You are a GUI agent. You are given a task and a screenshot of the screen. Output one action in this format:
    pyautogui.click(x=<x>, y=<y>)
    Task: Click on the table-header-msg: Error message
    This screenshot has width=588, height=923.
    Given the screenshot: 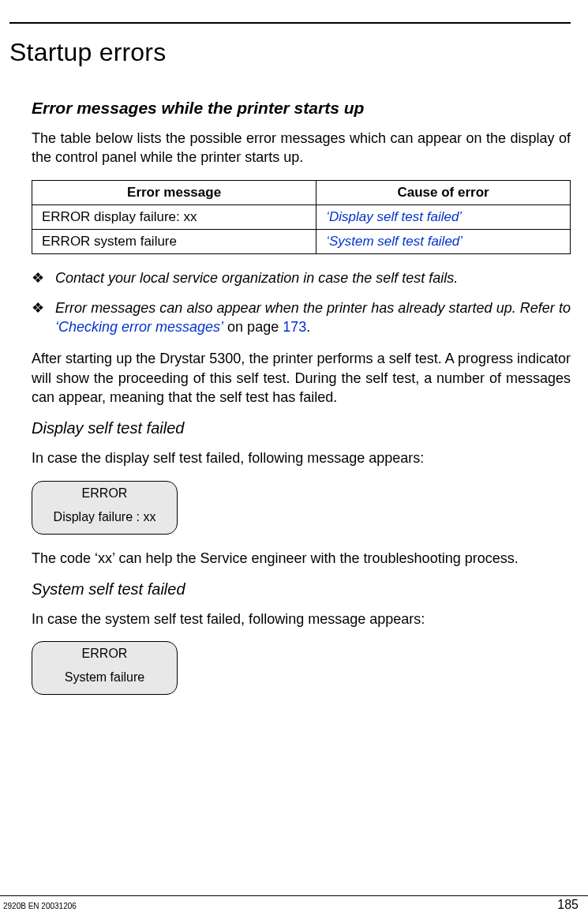 What is the action you would take?
    pyautogui.click(x=174, y=193)
    